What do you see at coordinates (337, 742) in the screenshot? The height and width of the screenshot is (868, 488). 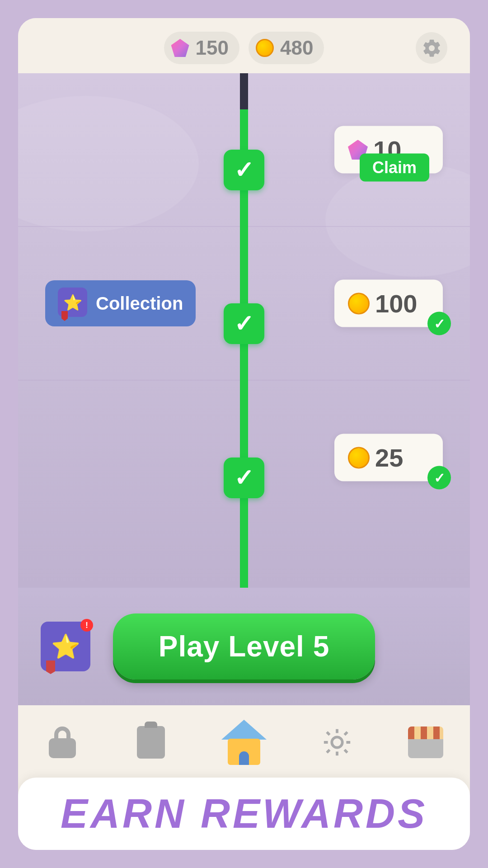 I see `nav-item-achievements` at bounding box center [337, 742].